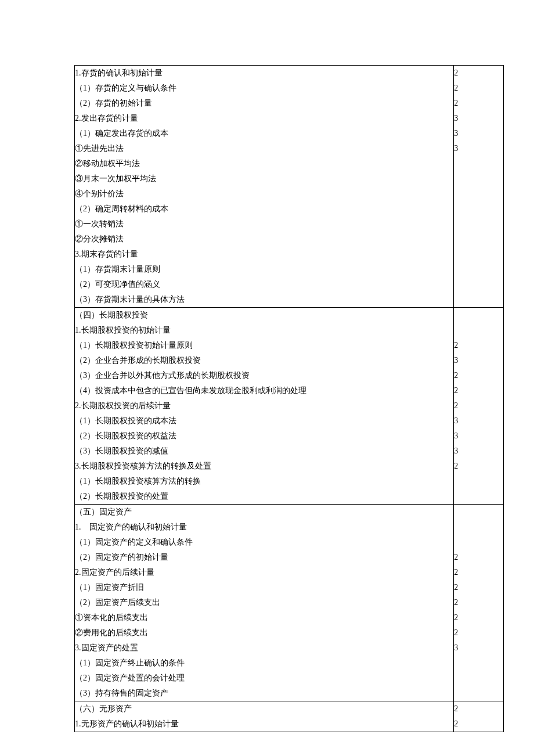 The width and height of the screenshot is (534, 756). What do you see at coordinates (265, 239) in the screenshot?
I see `outline-text-cell: ②分次摊销法` at bounding box center [265, 239].